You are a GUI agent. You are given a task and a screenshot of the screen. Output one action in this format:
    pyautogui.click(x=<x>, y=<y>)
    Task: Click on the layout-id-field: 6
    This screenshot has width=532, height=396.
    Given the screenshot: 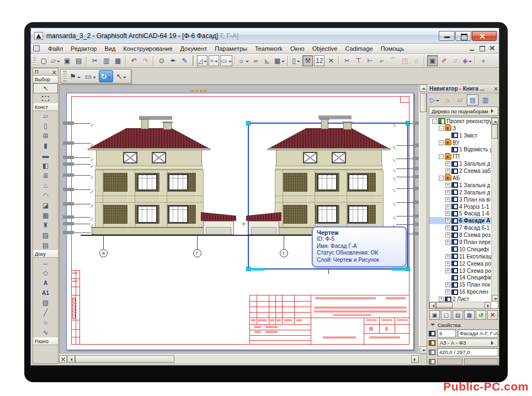 What is the action you would take?
    pyautogui.click(x=446, y=334)
    